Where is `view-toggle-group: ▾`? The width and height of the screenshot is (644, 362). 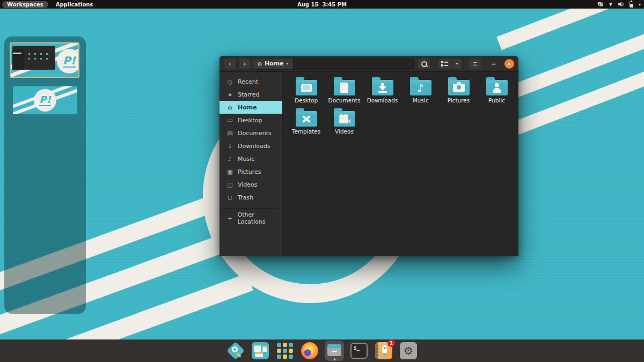
view-toggle-group: ▾ is located at coordinates (450, 64).